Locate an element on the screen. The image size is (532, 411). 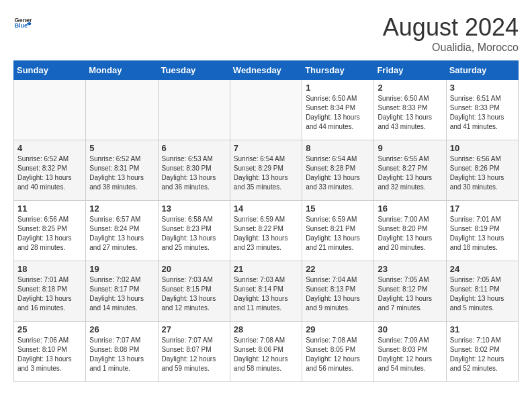
day-info: Sunrise: 7:00 AMSunset: 8:20 PMDaylight:… is located at coordinates (410, 234).